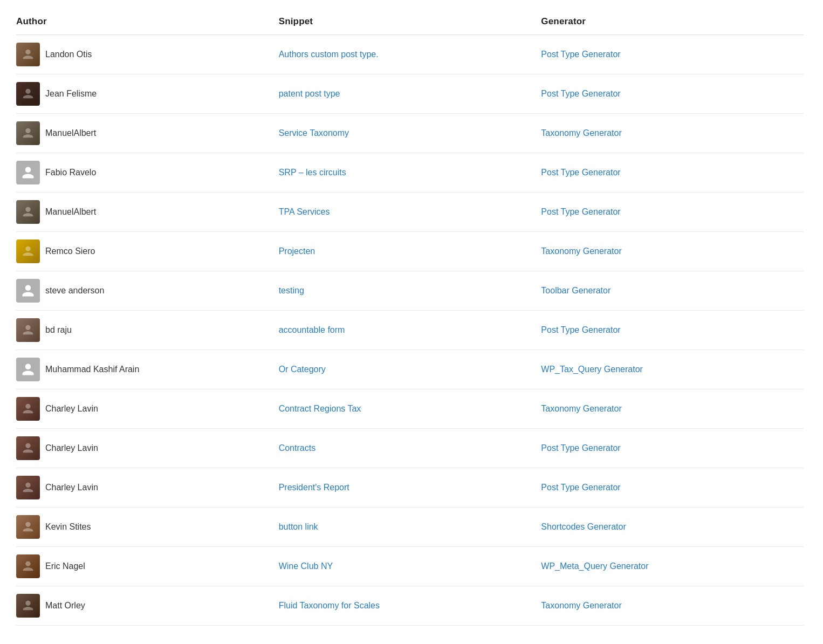  Describe the element at coordinates (410, 369) in the screenshot. I see `snippet-cell: Or Category` at that location.